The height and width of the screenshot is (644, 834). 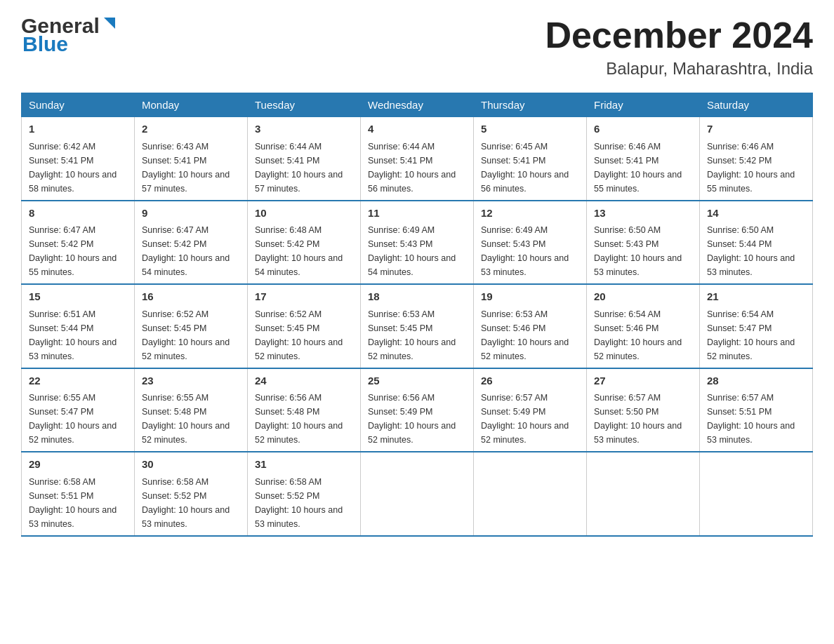 I want to click on day-info: Sunrise: 6:53 AMSunset: 5:45 PMDaylight:…, so click(x=411, y=335).